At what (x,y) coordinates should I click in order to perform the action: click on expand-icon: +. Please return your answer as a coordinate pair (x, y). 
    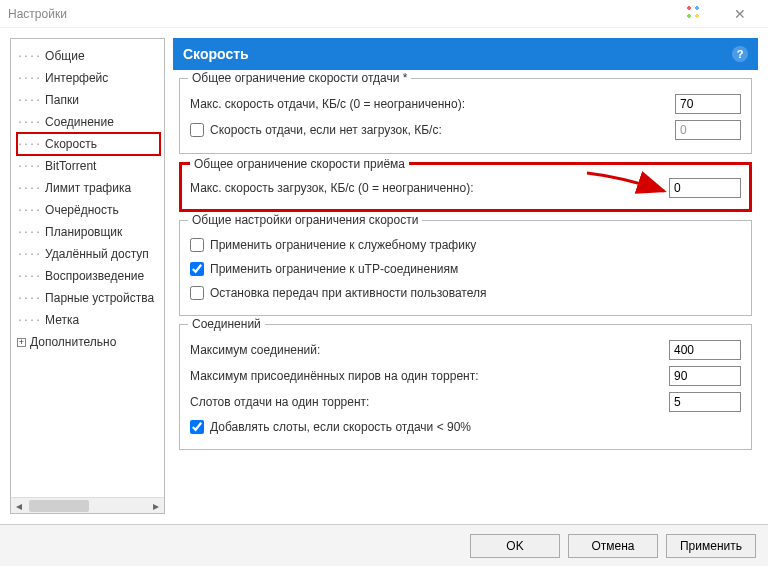
    Looking at the image, I should click on (22, 342).